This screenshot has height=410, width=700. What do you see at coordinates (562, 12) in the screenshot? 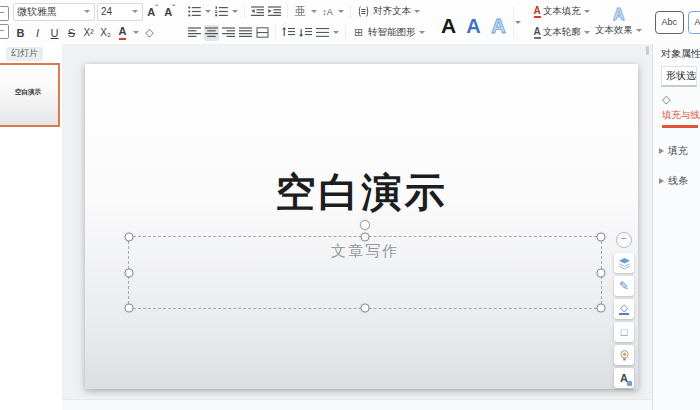
I see `text-fill-button: 文本填充` at bounding box center [562, 12].